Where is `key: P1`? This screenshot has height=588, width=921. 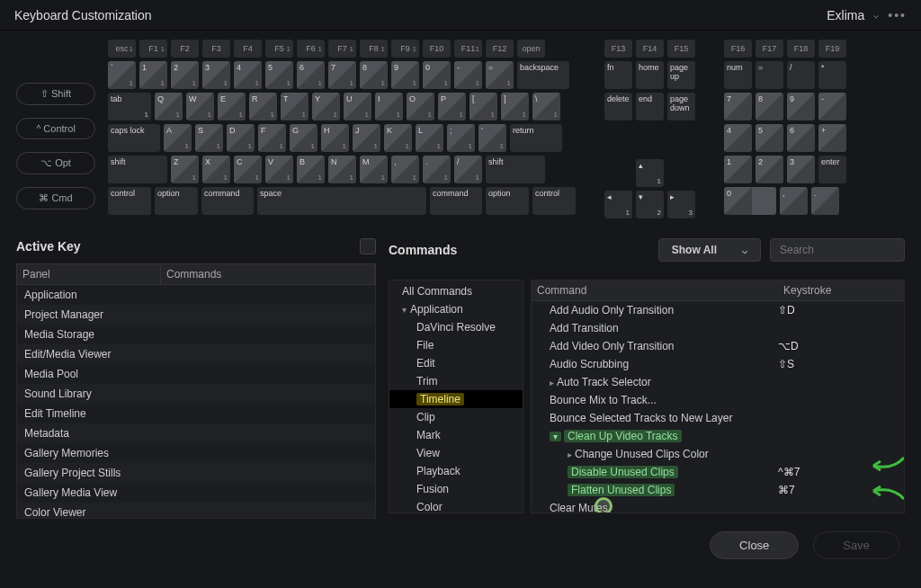
key: P1 is located at coordinates (452, 106).